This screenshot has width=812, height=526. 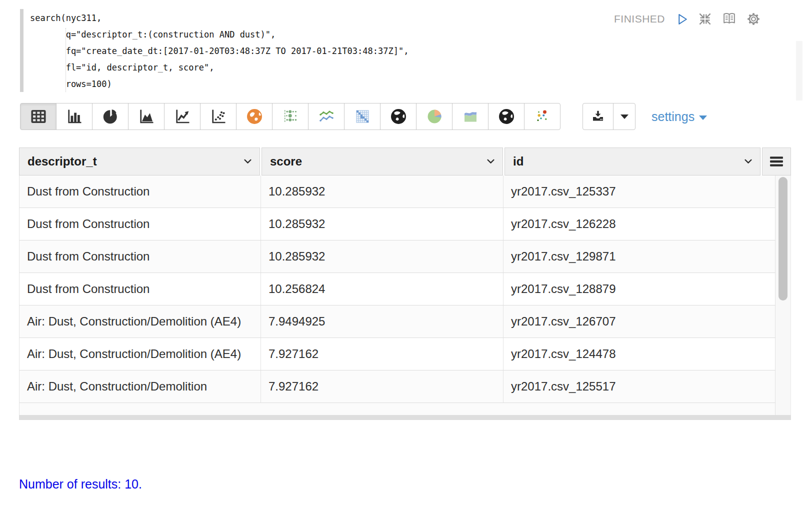 What do you see at coordinates (640, 289) in the screenshot?
I see `table-cell: yr2017.csv_128879` at bounding box center [640, 289].